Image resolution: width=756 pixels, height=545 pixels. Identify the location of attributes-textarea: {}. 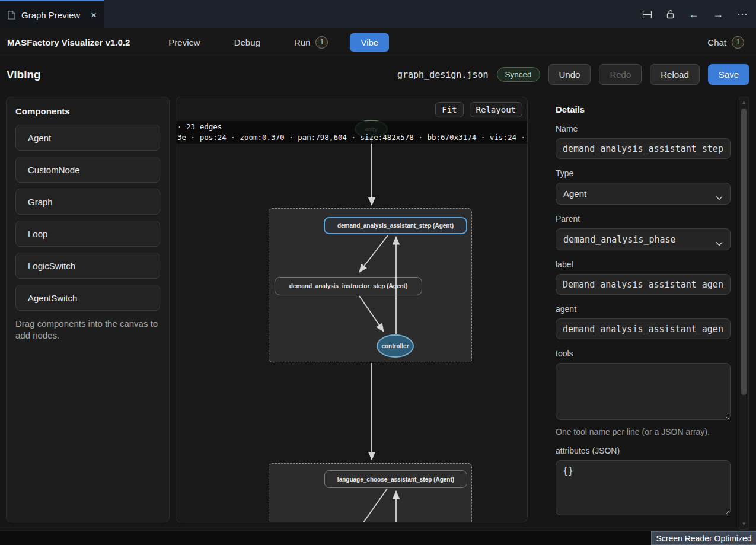
(643, 487).